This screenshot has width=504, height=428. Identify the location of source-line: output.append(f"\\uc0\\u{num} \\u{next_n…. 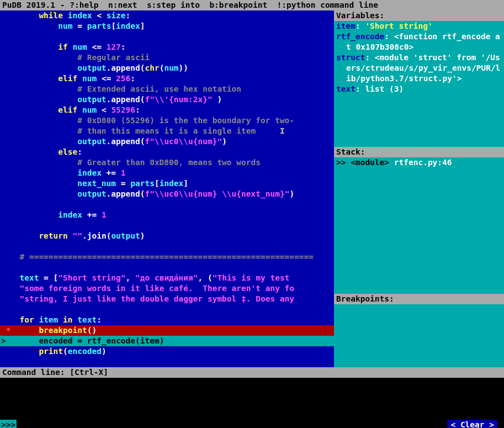
(167, 194).